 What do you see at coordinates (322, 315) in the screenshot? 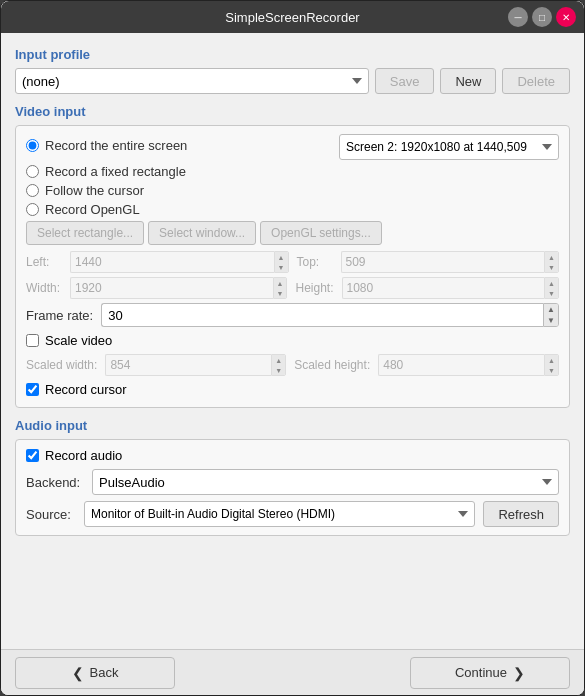
I see `framerate-input` at bounding box center [322, 315].